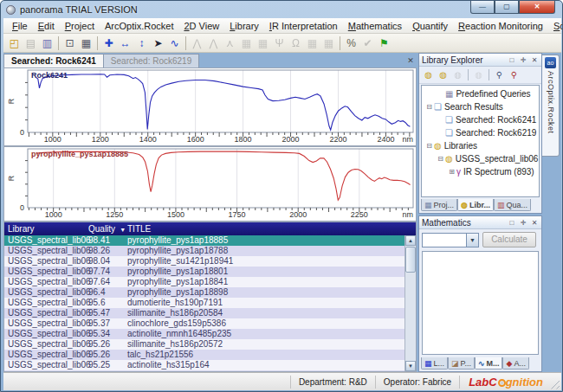  Describe the element at coordinates (489, 363) in the screenshot. I see `panel-tab-m: ∿M...` at that location.